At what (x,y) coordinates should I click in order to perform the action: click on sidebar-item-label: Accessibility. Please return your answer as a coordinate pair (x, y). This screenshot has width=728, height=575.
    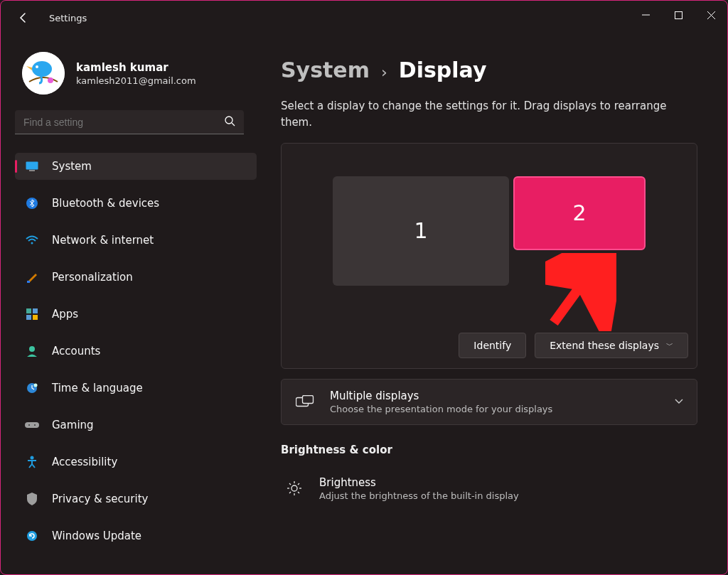
    Looking at the image, I should click on (85, 462).